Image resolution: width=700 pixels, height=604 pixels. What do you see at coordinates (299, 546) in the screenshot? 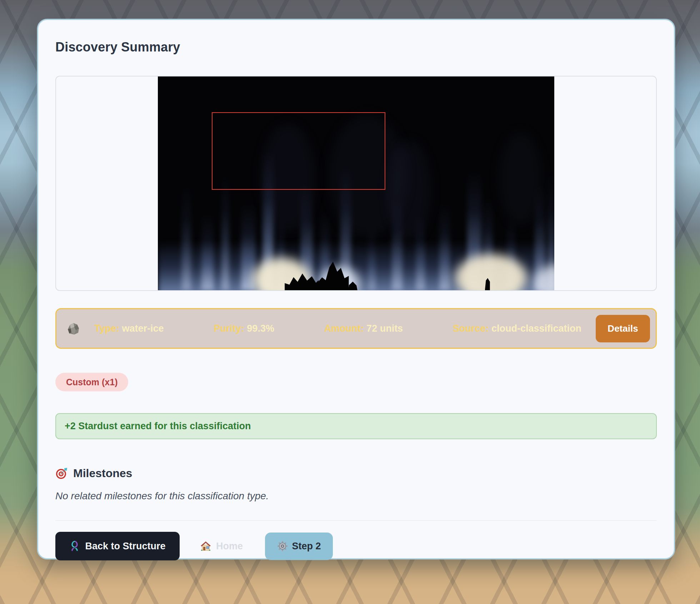
I see `step-2-button: Step 2` at bounding box center [299, 546].